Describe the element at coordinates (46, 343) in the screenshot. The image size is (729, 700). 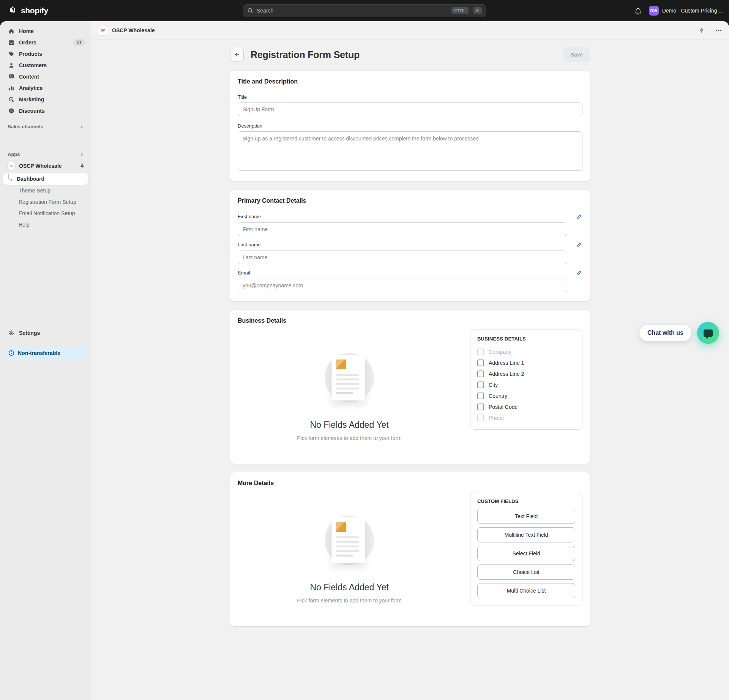
I see `sidebar-bottom: Settings Non-transferable` at that location.